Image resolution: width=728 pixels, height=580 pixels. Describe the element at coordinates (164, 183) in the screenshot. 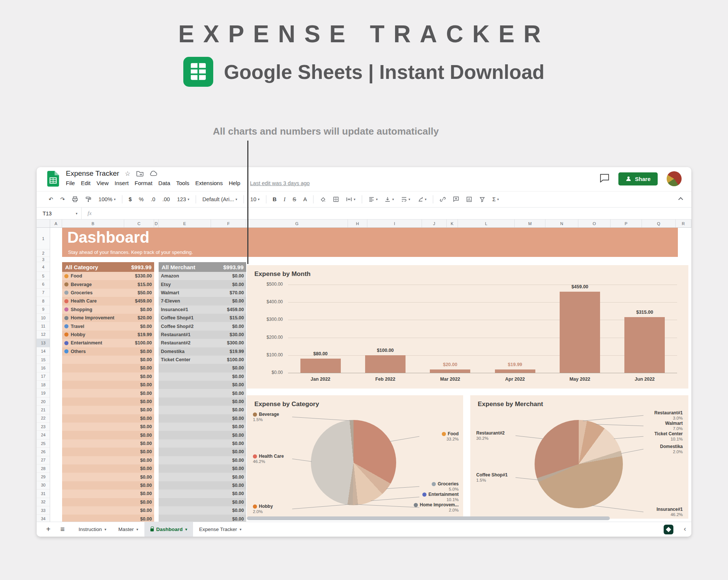

I see `menu-data: Data` at that location.